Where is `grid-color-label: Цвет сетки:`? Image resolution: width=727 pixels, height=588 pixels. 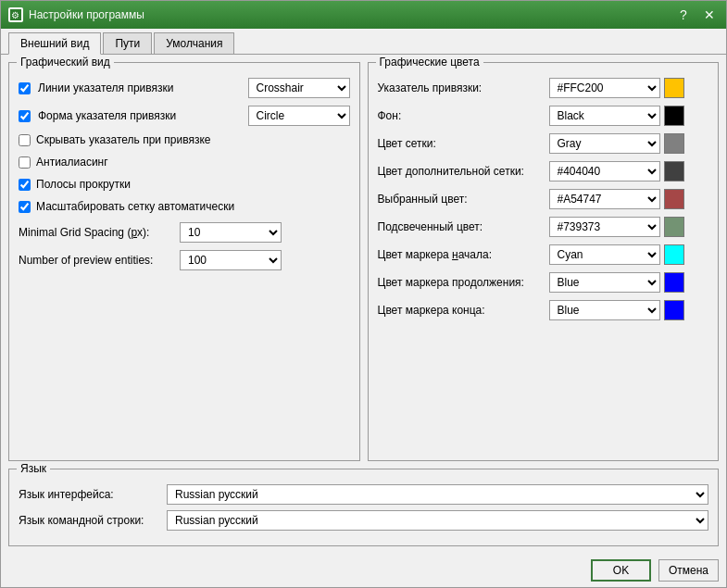
grid-color-label: Цвет сетки: is located at coordinates (463, 144).